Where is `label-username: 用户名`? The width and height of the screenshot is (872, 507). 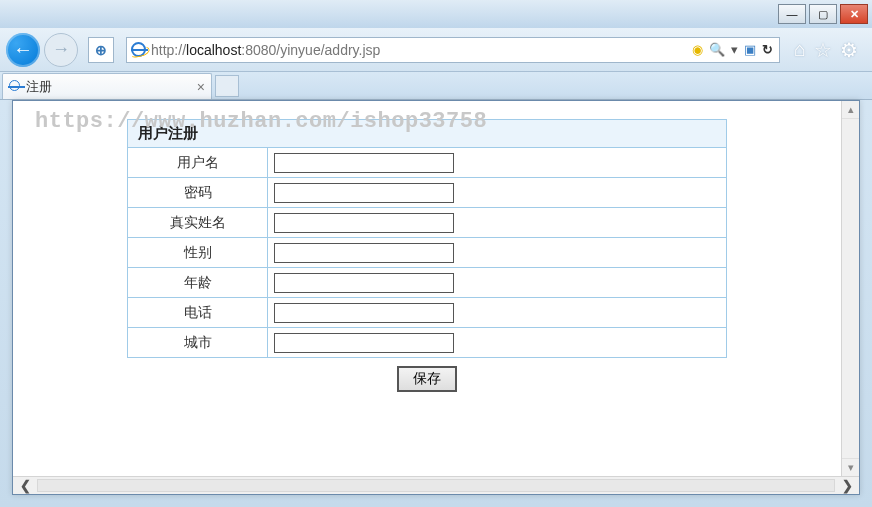
label-username: 用户名 is located at coordinates (198, 163).